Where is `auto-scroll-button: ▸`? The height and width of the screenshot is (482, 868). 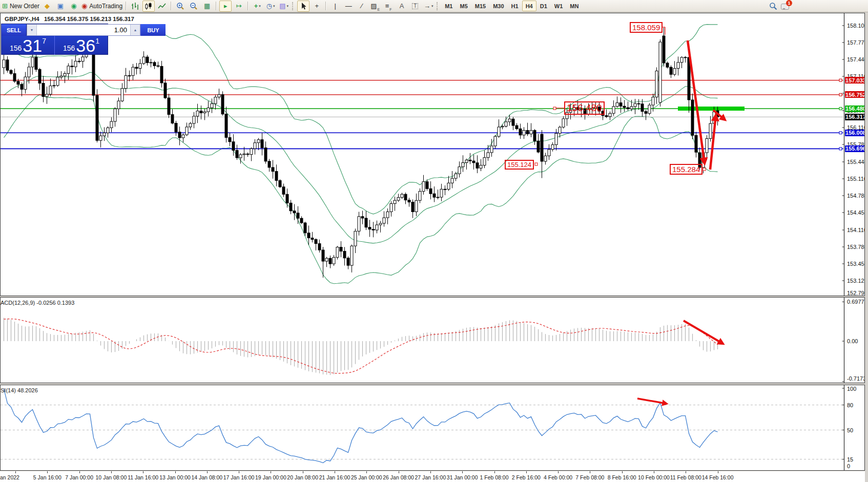 auto-scroll-button: ▸ is located at coordinates (225, 6).